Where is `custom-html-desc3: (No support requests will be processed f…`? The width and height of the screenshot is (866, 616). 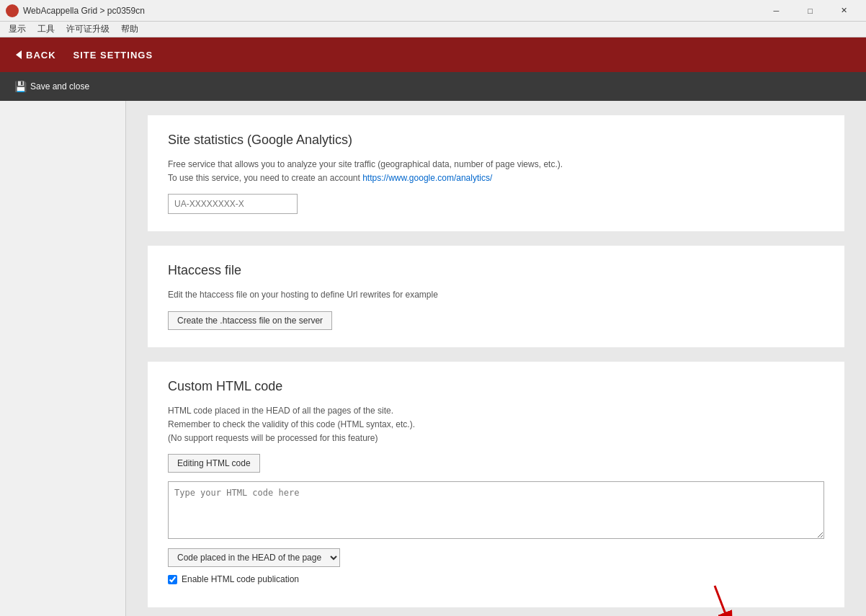 custom-html-desc3: (No support requests will be processed f… is located at coordinates (272, 438).